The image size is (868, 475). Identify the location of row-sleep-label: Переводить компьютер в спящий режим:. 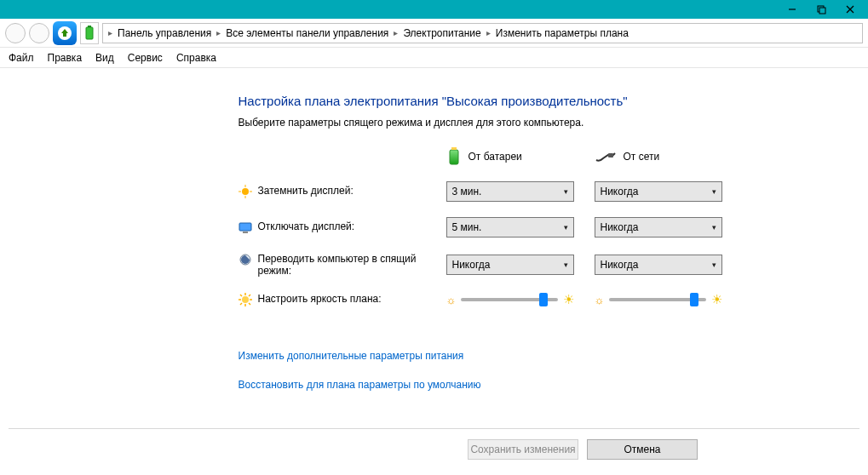
(336, 265).